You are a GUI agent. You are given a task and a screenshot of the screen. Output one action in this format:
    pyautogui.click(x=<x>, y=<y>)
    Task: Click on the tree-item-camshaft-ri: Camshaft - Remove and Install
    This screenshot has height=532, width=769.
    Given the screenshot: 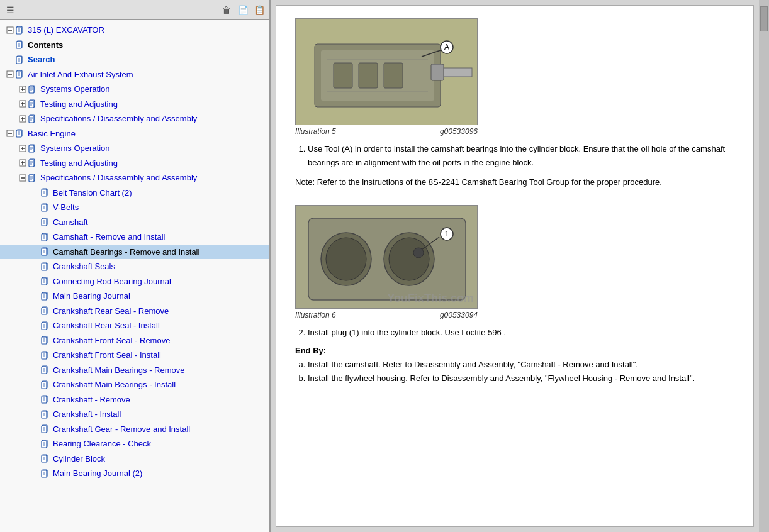 What is the action you would take?
    pyautogui.click(x=135, y=237)
    